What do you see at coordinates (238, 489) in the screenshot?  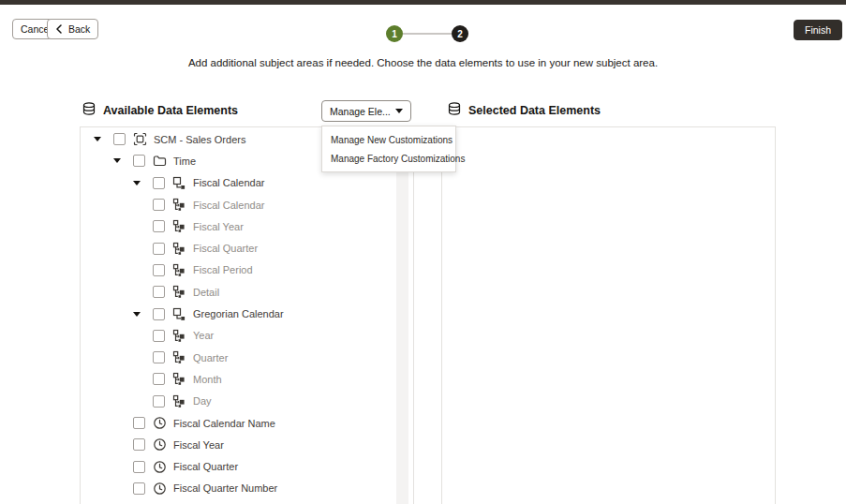 I see `tree-row: Fiscal Quarter Number` at bounding box center [238, 489].